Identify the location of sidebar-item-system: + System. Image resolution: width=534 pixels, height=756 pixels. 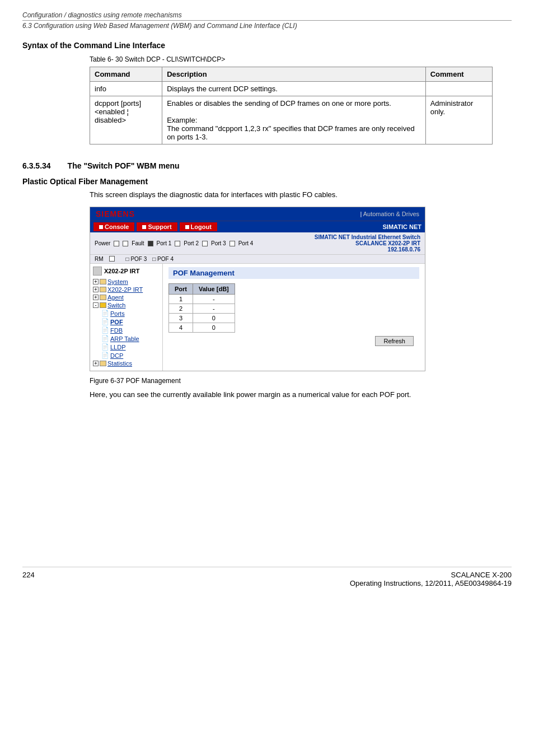
(127, 282).